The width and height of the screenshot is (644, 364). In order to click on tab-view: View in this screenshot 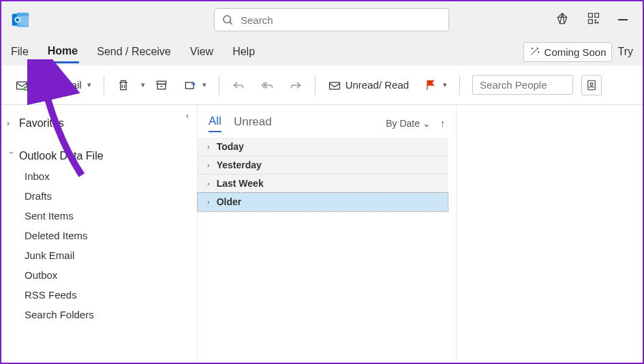, I will do `click(202, 52)`.